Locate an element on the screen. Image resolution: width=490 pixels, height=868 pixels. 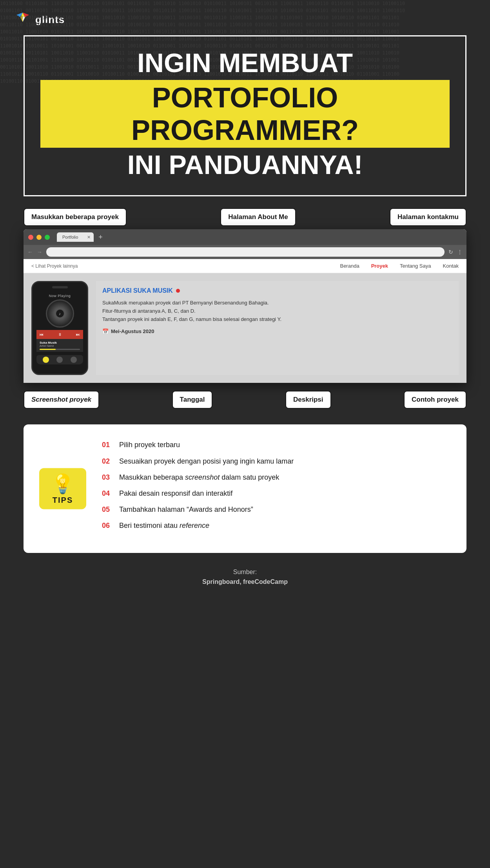
nav-kontak: Kontak is located at coordinates (451, 266).